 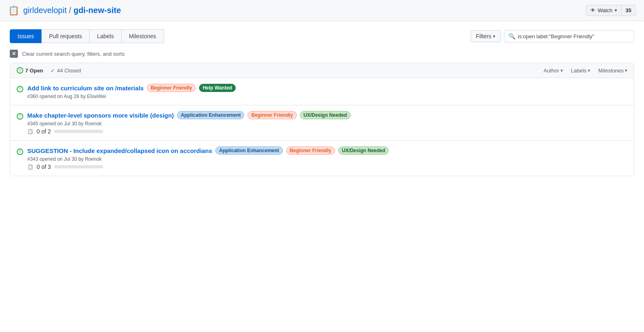 What do you see at coordinates (72, 11) in the screenshot?
I see `repo-name: girldevelopit / gdi-new-site` at bounding box center [72, 11].